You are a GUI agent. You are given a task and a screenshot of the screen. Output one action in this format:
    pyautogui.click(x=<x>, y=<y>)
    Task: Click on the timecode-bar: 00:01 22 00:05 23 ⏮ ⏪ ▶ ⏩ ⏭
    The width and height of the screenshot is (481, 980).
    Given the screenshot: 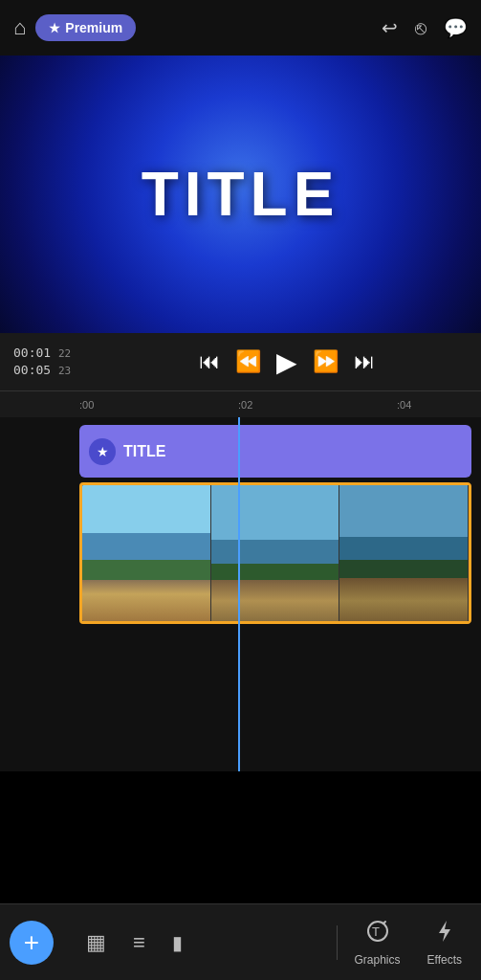 What is the action you would take?
    pyautogui.click(x=241, y=362)
    